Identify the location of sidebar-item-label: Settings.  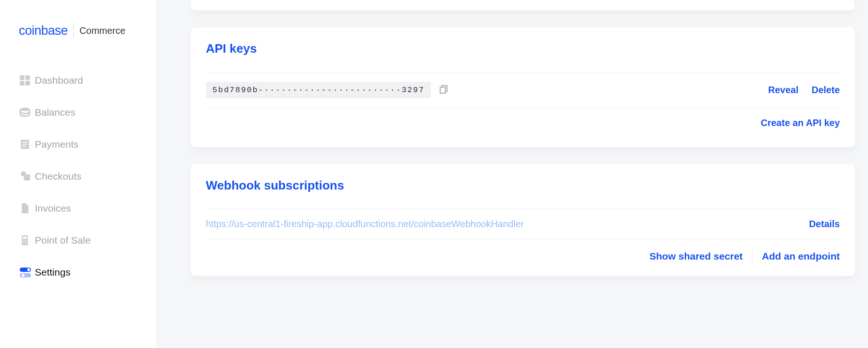
(53, 272).